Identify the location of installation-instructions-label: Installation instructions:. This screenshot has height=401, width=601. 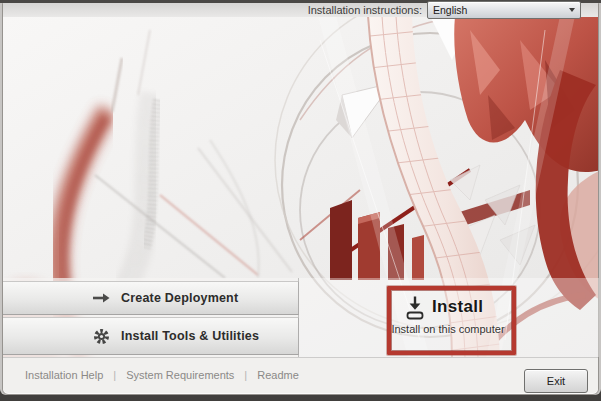
(361, 10).